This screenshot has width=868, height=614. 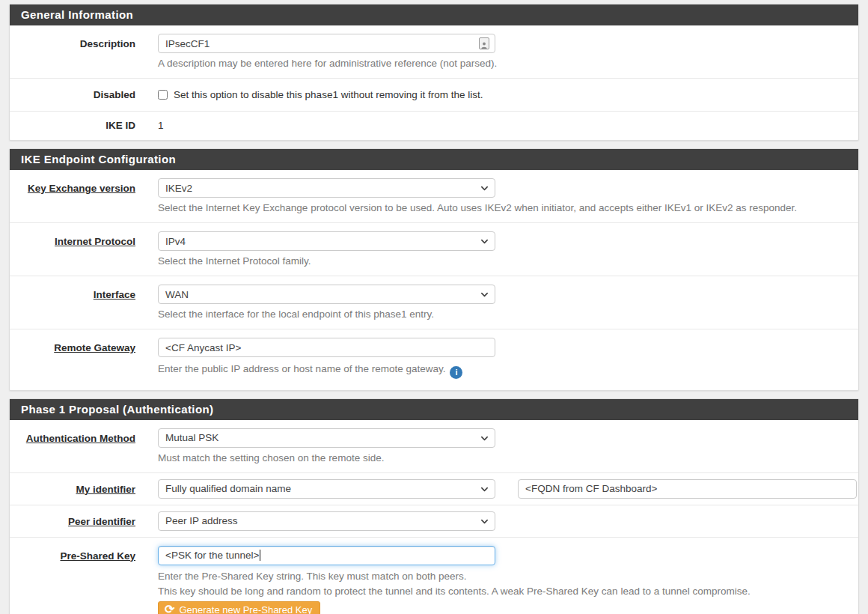 I want to click on generate-psk-button: ⟳ Generate new Pre-Shared Key, so click(x=239, y=608).